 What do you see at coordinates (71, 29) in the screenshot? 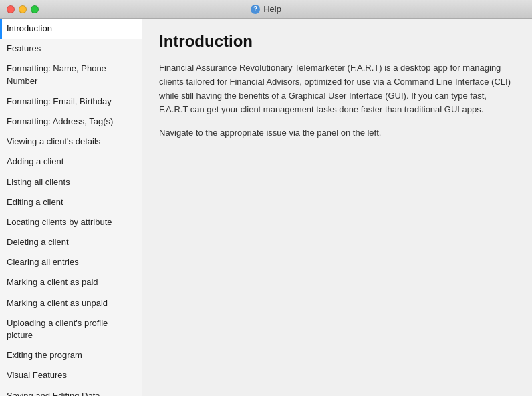
I see `sidebar-item-introduction: Introduction` at bounding box center [71, 29].